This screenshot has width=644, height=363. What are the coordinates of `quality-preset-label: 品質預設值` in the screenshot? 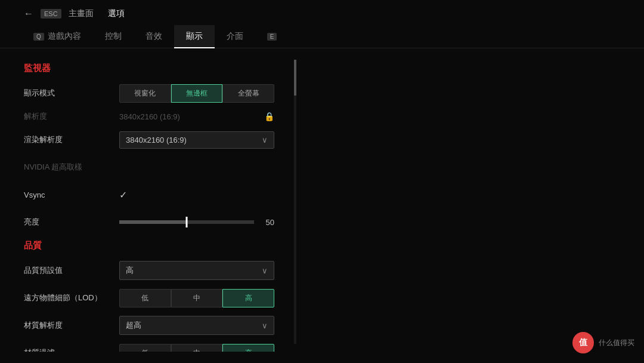 It's located at (63, 270).